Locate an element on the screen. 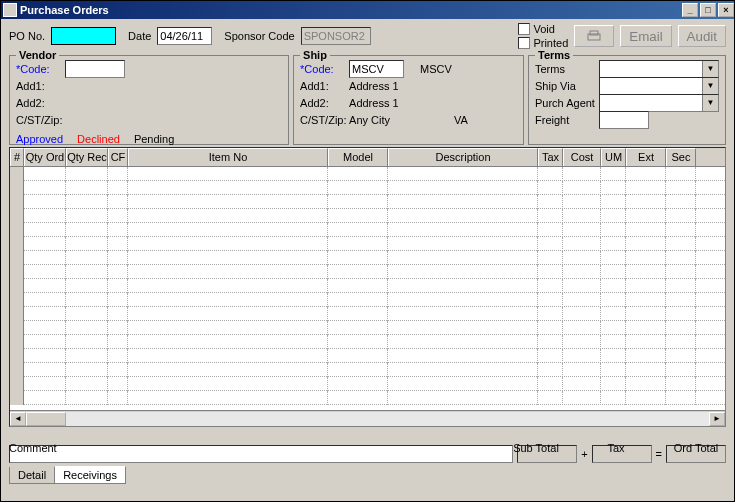 This screenshot has height=502, width=735. col-qtyord: Qty Ord is located at coordinates (45, 157).